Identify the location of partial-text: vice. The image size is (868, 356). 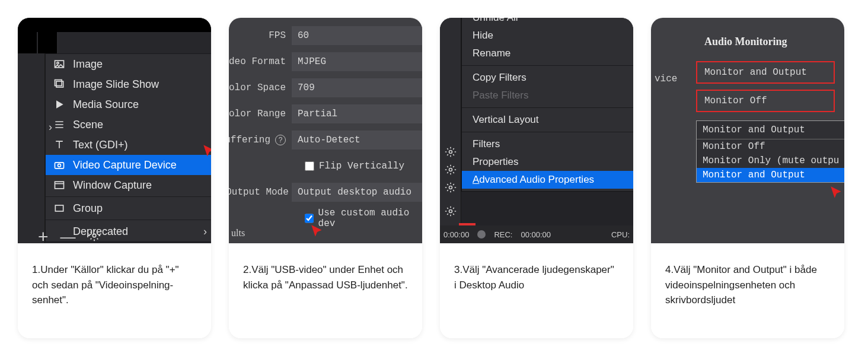
(666, 79).